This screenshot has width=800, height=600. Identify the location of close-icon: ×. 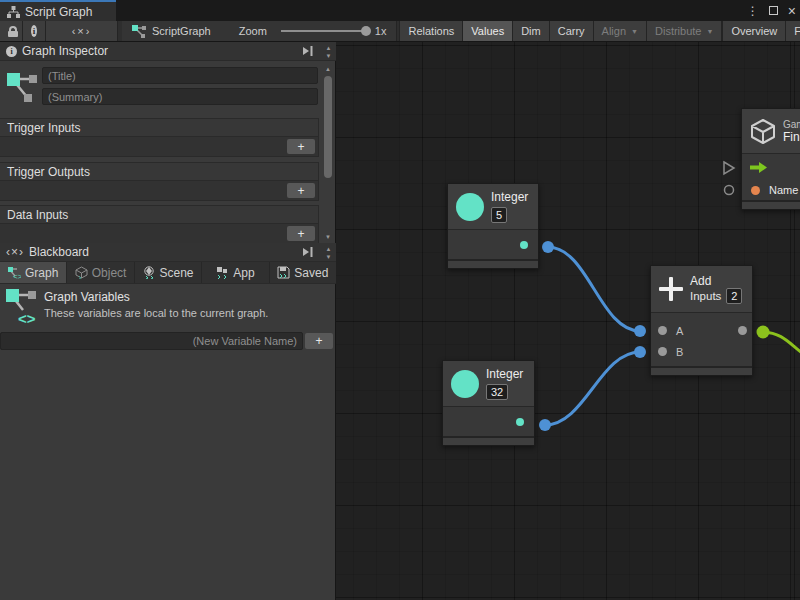
(792, 11).